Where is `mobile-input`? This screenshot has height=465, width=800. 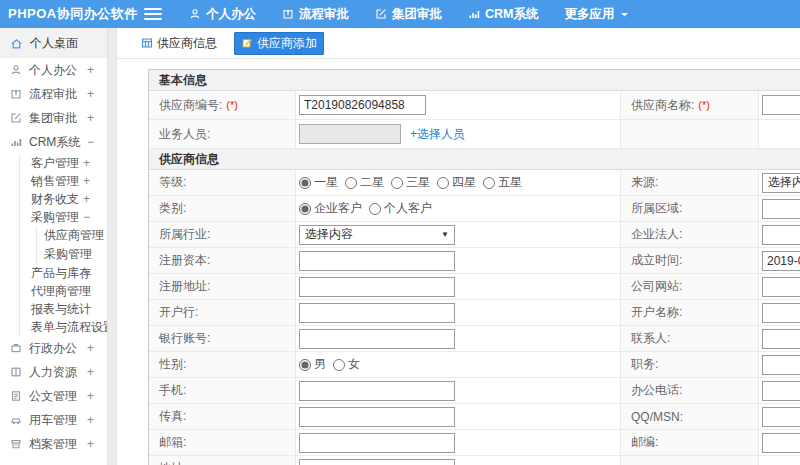
mobile-input is located at coordinates (377, 391).